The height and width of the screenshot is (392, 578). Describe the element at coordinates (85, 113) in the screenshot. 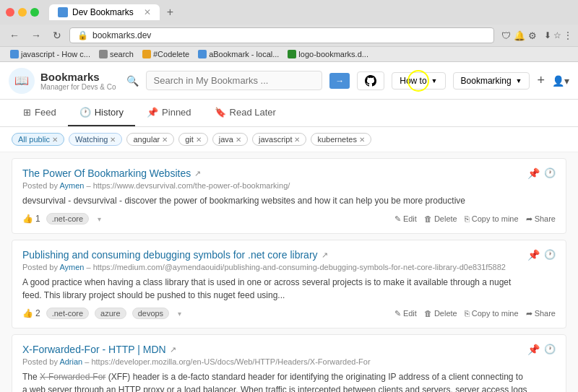

I see `history-icon: 🕐` at that location.